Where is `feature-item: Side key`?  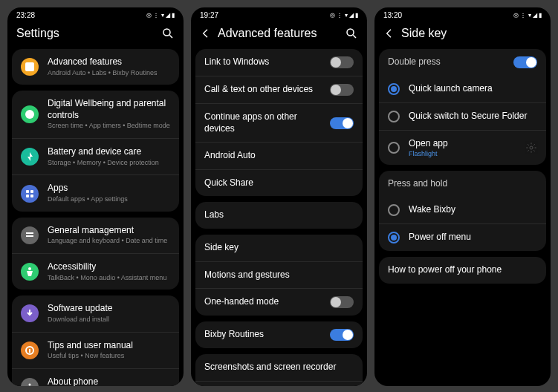 feature-item: Side key is located at coordinates (279, 248).